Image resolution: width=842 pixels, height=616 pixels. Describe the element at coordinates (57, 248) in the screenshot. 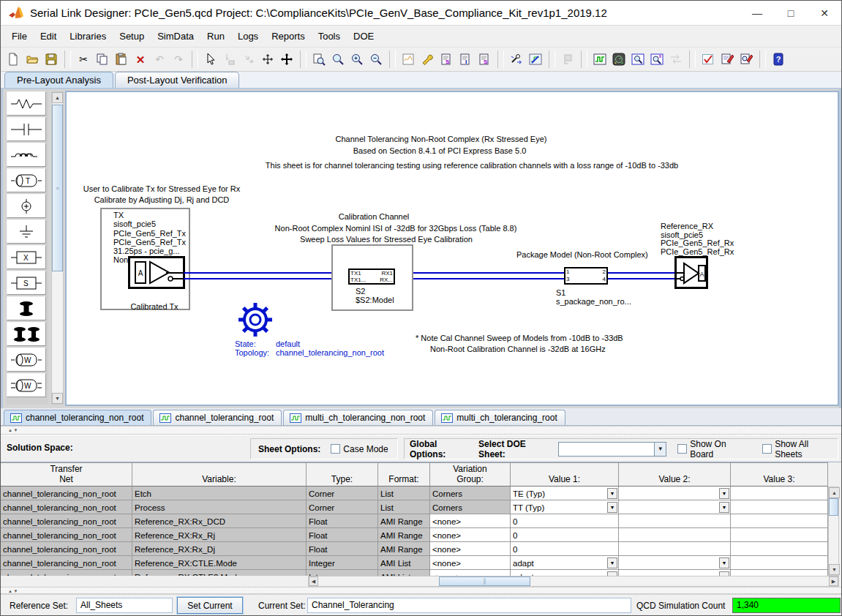

I see `canvas-vertical-scrollbar: ▲ ≡ ▼` at that location.